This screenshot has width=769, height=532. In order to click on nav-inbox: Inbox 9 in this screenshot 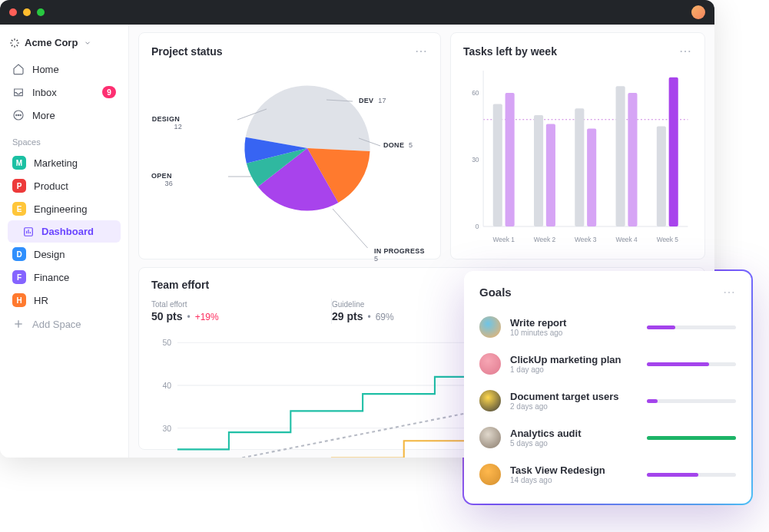, I will do `click(65, 92)`.